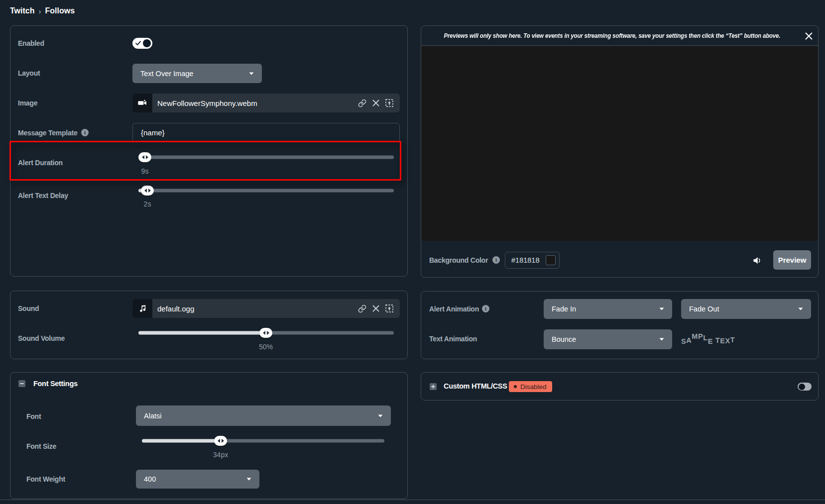 This screenshot has height=504, width=825. What do you see at coordinates (603, 339) in the screenshot?
I see `text-animation-dropdown-value: Bounce` at bounding box center [603, 339].